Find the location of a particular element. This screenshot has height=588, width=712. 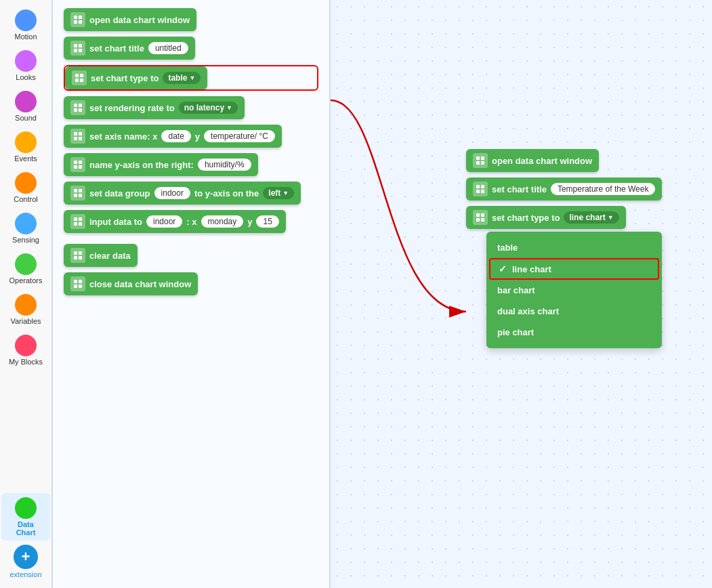

sidebar-label-motion: Motion is located at coordinates (26, 37).